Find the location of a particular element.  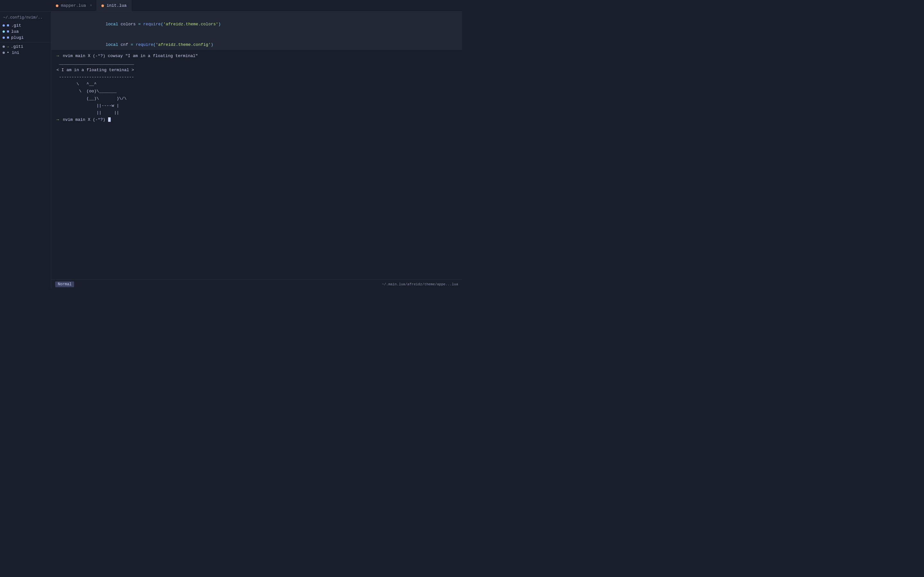

term-out-text-5: \ (oo)\_______ is located at coordinates (86, 91).